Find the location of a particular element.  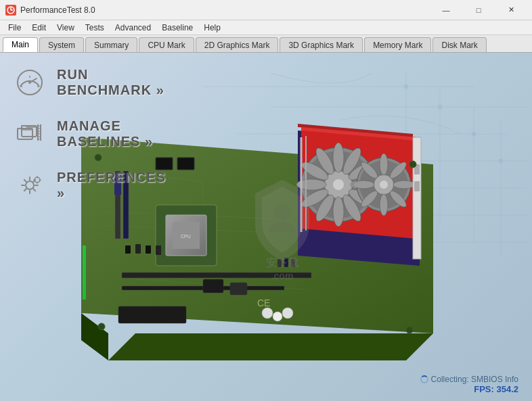

maximize-button: □ is located at coordinates (479, 10).